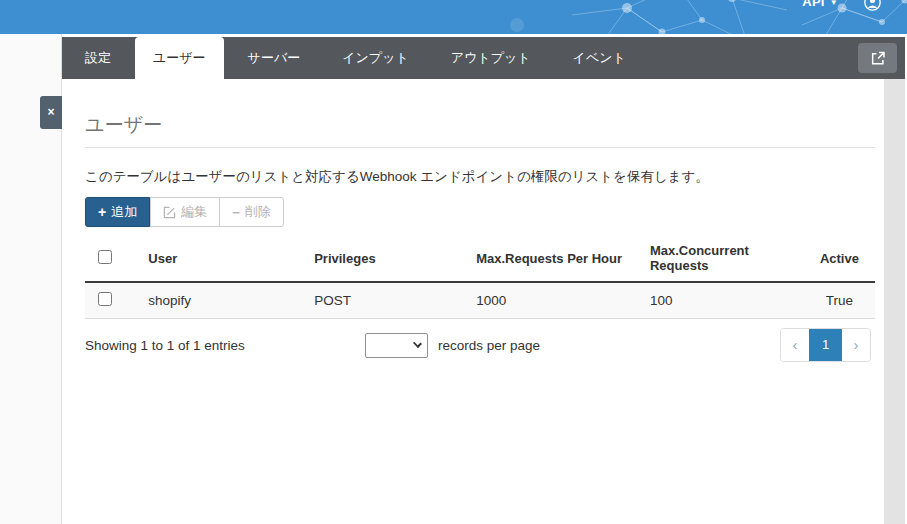 The height and width of the screenshot is (524, 907). I want to click on edit-button-label: 編集, so click(194, 212).